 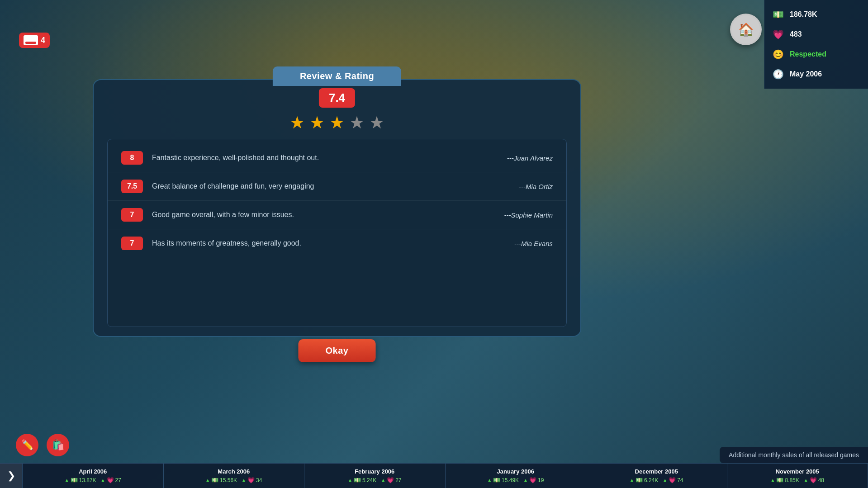 I want to click on timeline-hearts-1: ▲ 💗 34, so click(x=251, y=480).